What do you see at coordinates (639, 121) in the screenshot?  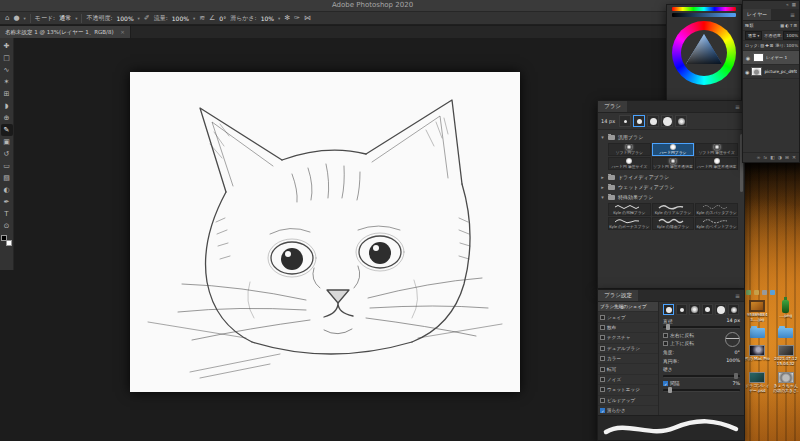 I see `recent-brush-selected` at bounding box center [639, 121].